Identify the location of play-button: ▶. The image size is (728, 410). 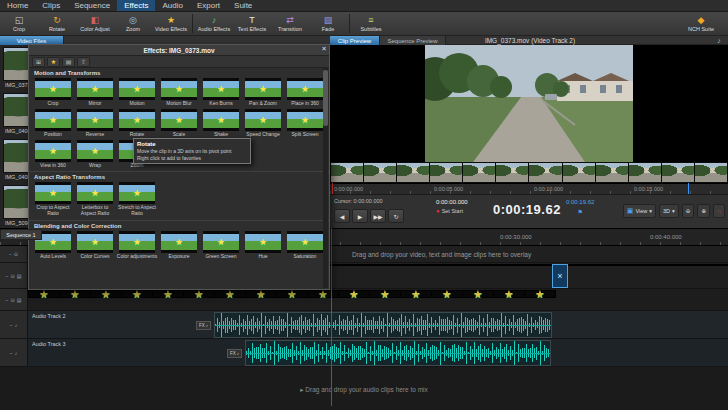
(360, 216).